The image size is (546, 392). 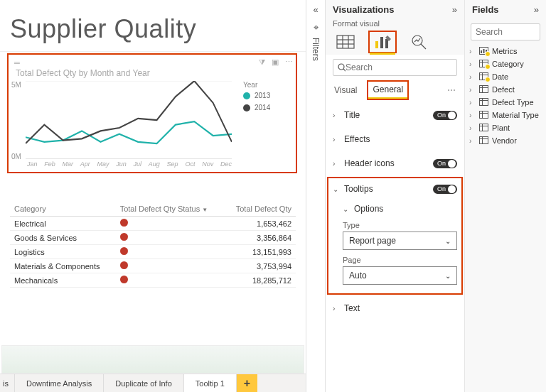 I want to click on field-table-vendor: › Vendor, so click(x=505, y=141).